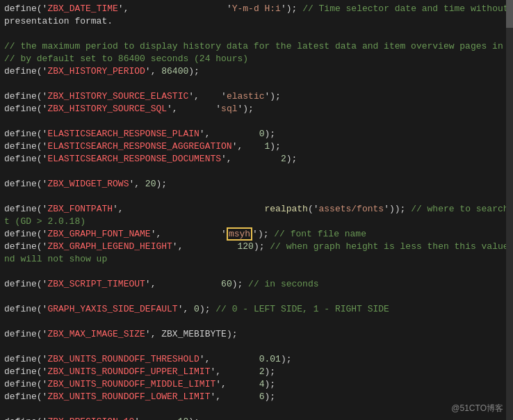 The width and height of the screenshot is (513, 420). What do you see at coordinates (510, 14) in the screenshot?
I see `scrollbar-thumb` at bounding box center [510, 14].